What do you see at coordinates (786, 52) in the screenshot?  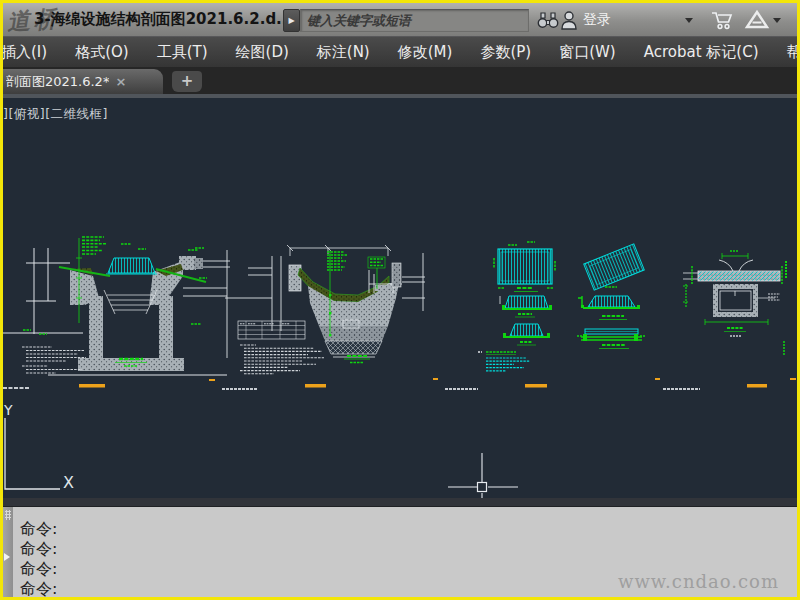 I see `menu-help: 帮助(H)` at bounding box center [786, 52].